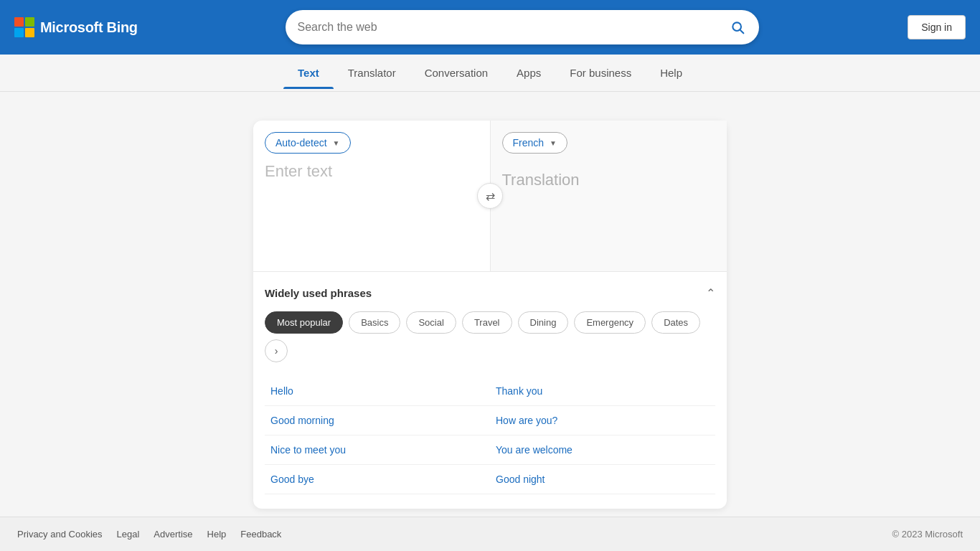 Image resolution: width=980 pixels, height=551 pixels. What do you see at coordinates (491, 197) in the screenshot?
I see `swap-icon: ⇄` at bounding box center [491, 197].